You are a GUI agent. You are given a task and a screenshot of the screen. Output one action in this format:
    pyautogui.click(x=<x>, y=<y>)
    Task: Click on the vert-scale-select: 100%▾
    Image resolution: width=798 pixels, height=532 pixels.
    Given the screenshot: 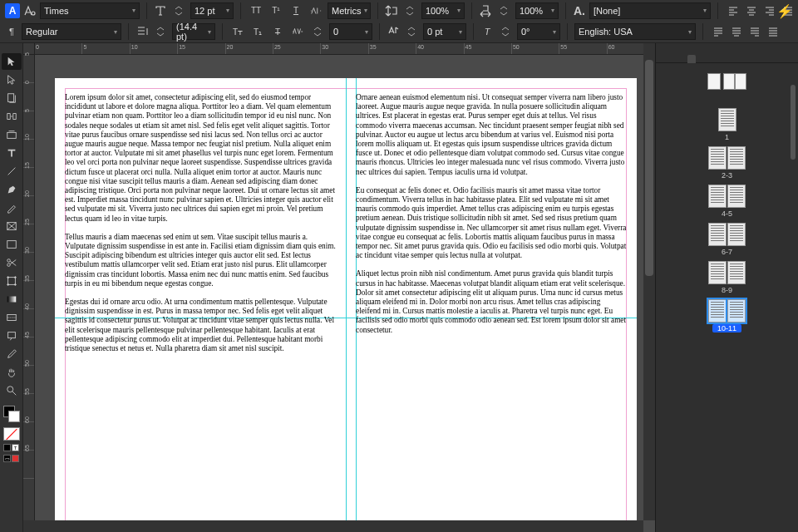 What is the action you would take?
    pyautogui.click(x=443, y=11)
    